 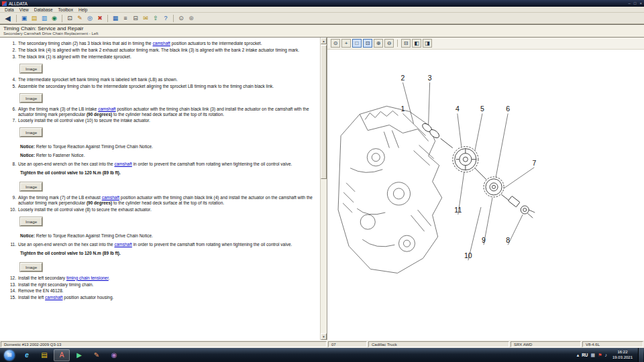 I want to click on menu-help: Help, so click(x=83, y=9).